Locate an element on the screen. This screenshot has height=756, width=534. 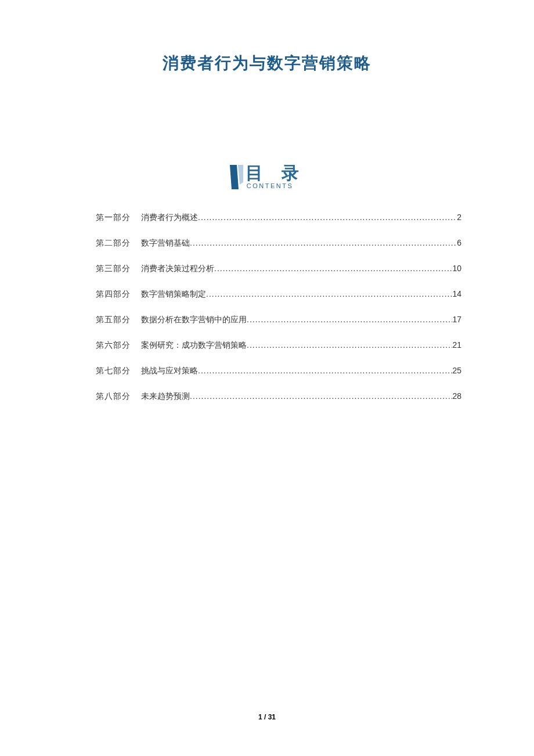
toc-item: 第七部分 挑战与应对策略 ...........................… is located at coordinates (279, 371).